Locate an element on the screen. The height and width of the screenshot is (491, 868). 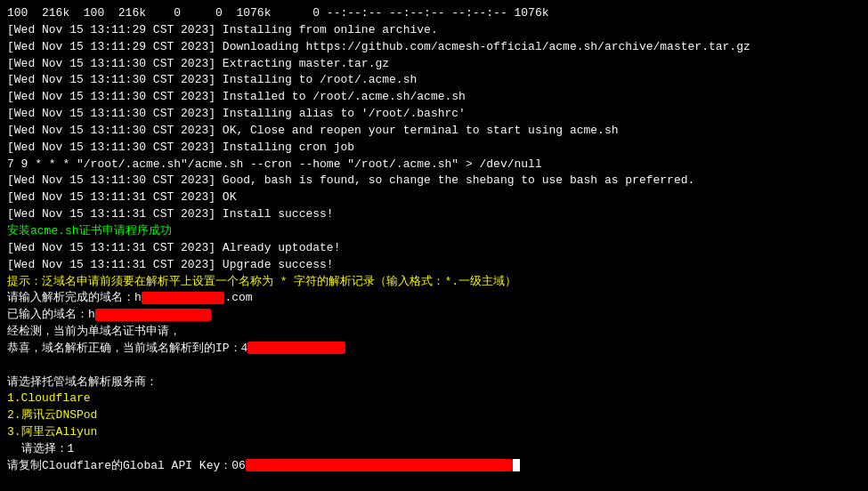
line-21: 恭喜，域名解析正确，当前域名解析到的IP：4 is located at coordinates (434, 349).